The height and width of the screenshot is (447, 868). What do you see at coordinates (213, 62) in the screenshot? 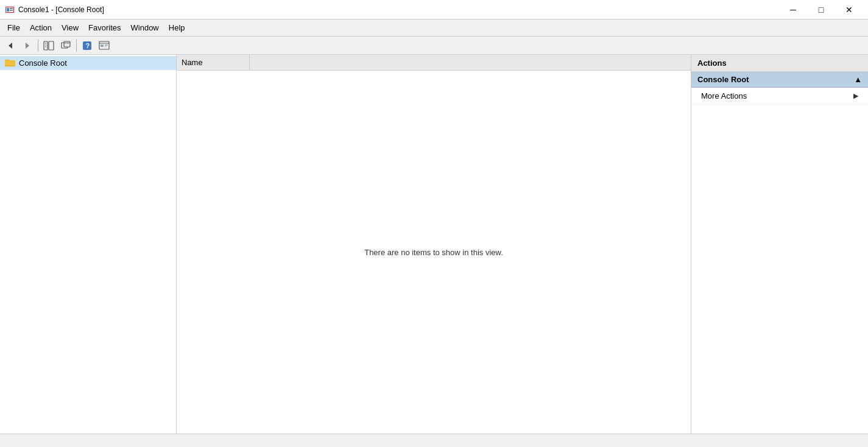
I see `name-column-header: Name` at bounding box center [213, 62].